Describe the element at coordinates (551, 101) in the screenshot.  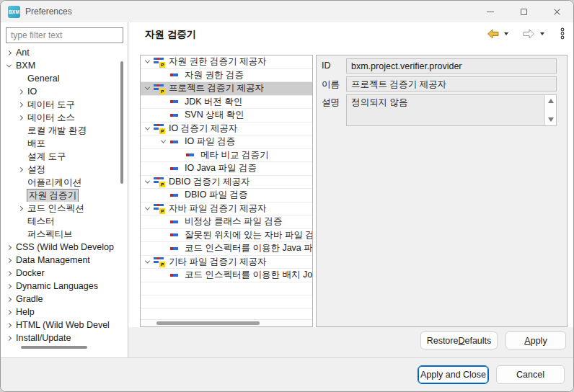
I see `scroll-up-icon` at that location.